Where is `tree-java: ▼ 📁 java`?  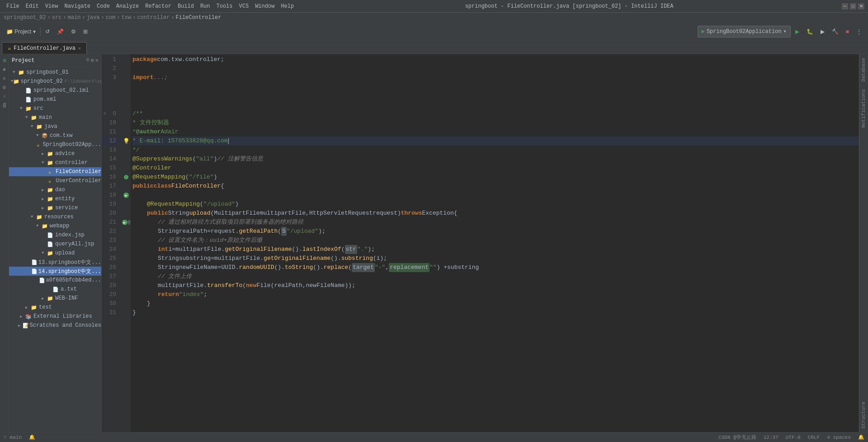 tree-java: ▼ 📁 java is located at coordinates (55, 127).